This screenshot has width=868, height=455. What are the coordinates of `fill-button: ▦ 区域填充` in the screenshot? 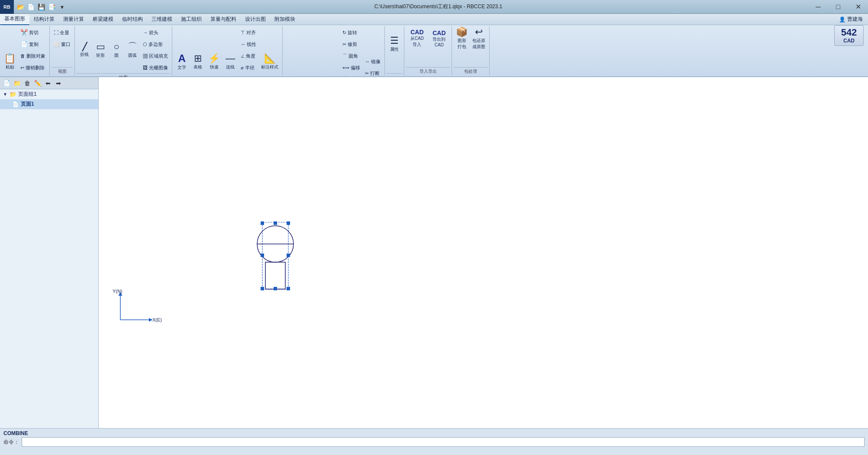 It's located at (155, 56).